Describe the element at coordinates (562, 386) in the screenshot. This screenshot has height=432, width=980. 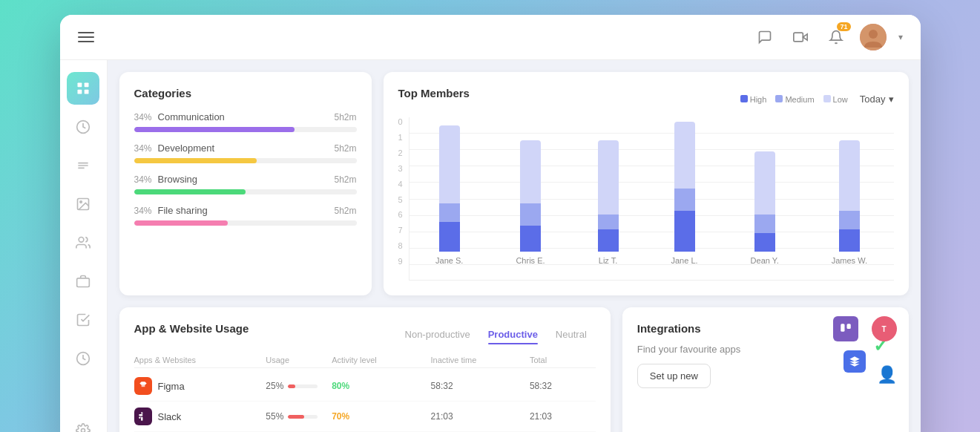
I see `figma-total: 58:32` at that location.